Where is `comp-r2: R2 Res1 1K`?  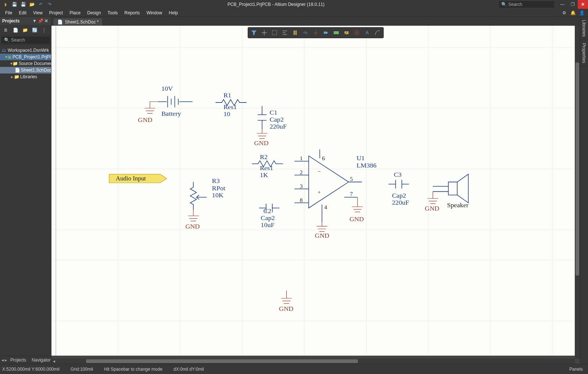 comp-r2: R2 Res1 1K is located at coordinates (267, 166).